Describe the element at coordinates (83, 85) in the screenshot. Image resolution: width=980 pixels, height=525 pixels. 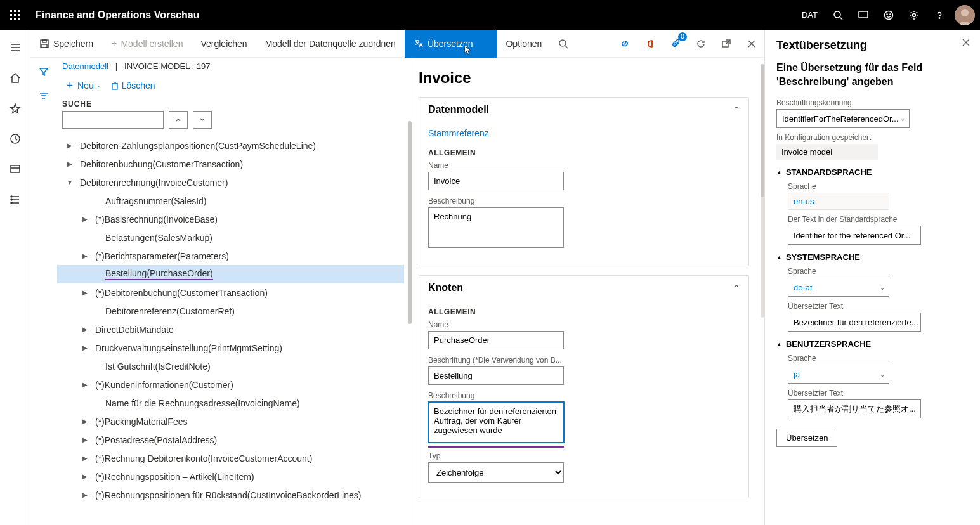
I see `new-button: ＋Neu⌄` at that location.